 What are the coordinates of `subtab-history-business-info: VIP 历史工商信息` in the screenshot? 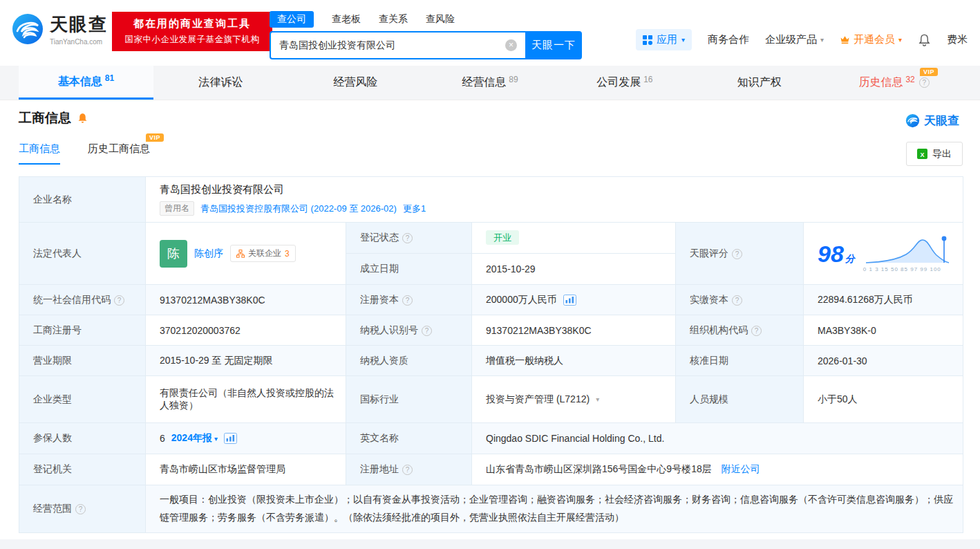 It's located at (119, 153).